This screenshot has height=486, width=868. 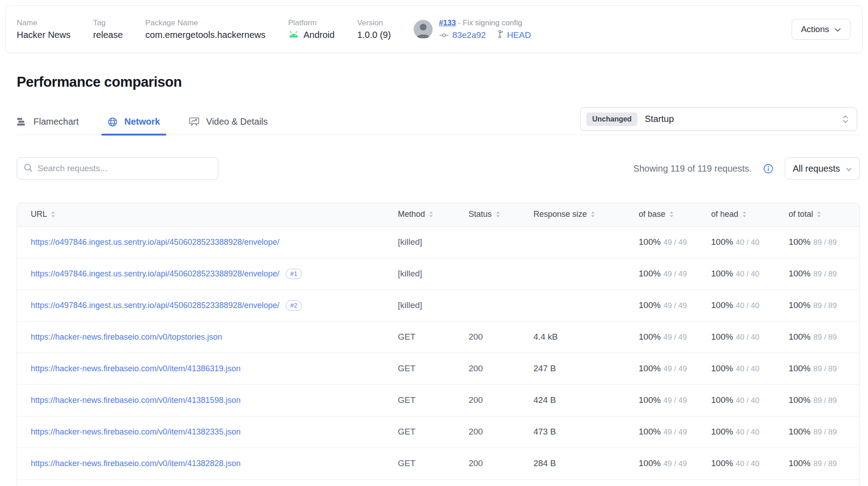 What do you see at coordinates (816, 169) in the screenshot?
I see `requests-filter-label: All requests` at bounding box center [816, 169].